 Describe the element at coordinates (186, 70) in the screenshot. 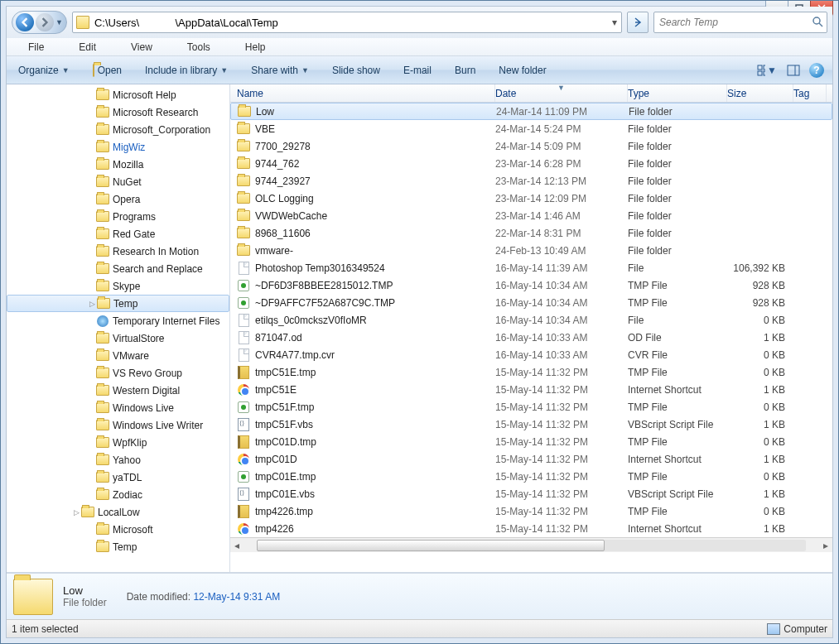

I see `include-in-library-button: Include in library ▼` at that location.